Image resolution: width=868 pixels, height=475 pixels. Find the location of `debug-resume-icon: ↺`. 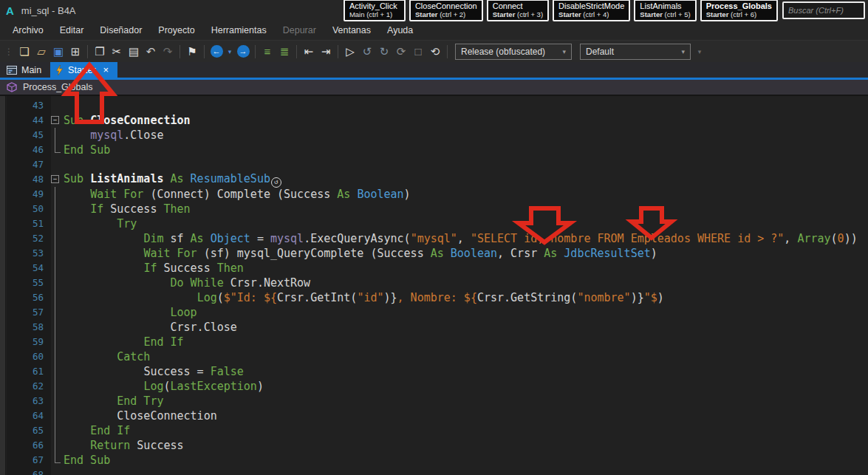

debug-resume-icon: ↺ is located at coordinates (367, 52).